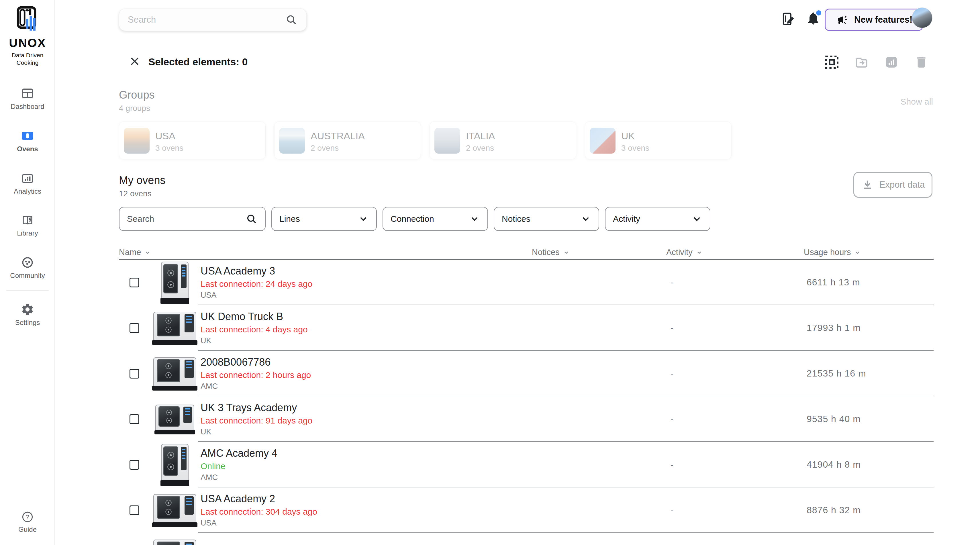  Describe the element at coordinates (813, 19) in the screenshot. I see `notifications-bell-icon` at that location.